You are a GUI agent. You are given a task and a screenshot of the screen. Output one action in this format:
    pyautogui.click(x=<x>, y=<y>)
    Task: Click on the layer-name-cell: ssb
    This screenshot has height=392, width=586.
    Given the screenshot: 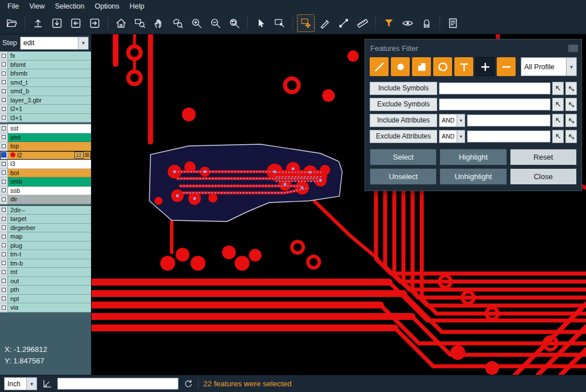 What is the action you would take?
    pyautogui.click(x=49, y=191)
    